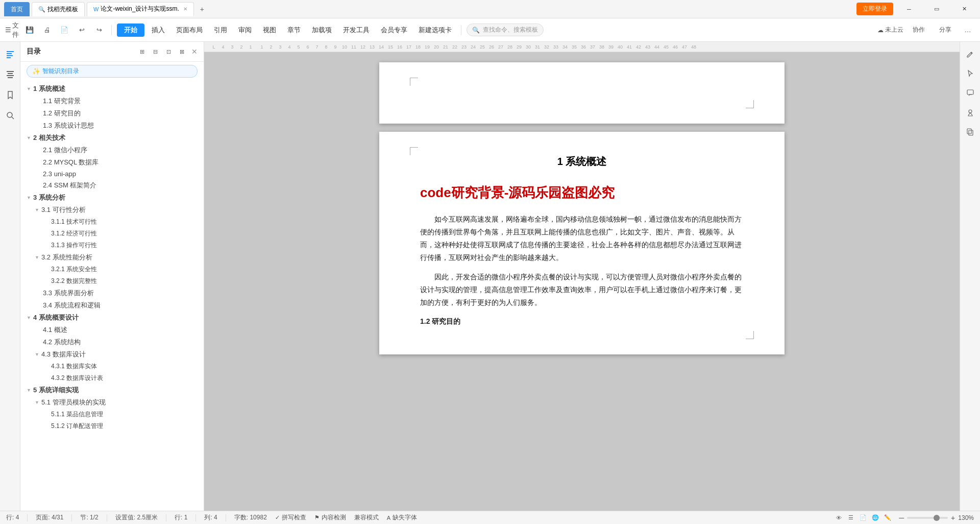  Describe the element at coordinates (366, 518) in the screenshot. I see `status-compat: 兼容模式` at that location.